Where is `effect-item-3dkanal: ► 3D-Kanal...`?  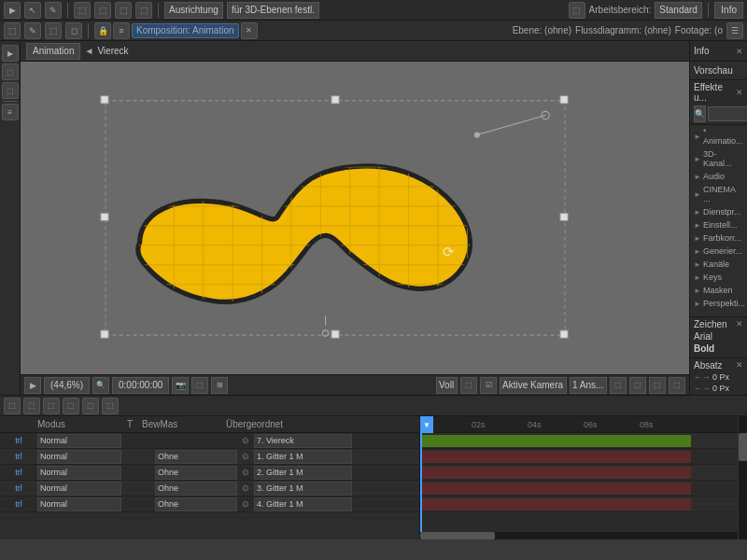
effect-item-3dkanal: ► 3D-Kanal... is located at coordinates (719, 159).